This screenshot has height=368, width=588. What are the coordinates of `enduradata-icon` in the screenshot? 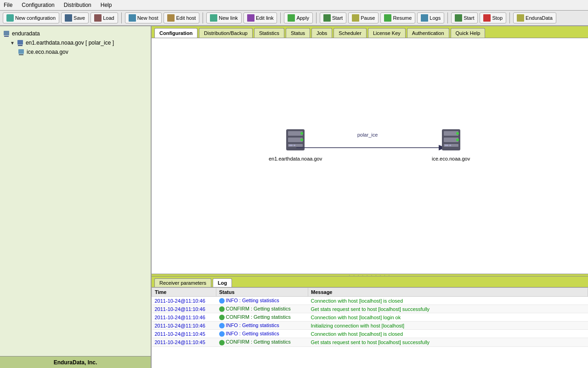 It's located at (520, 18).